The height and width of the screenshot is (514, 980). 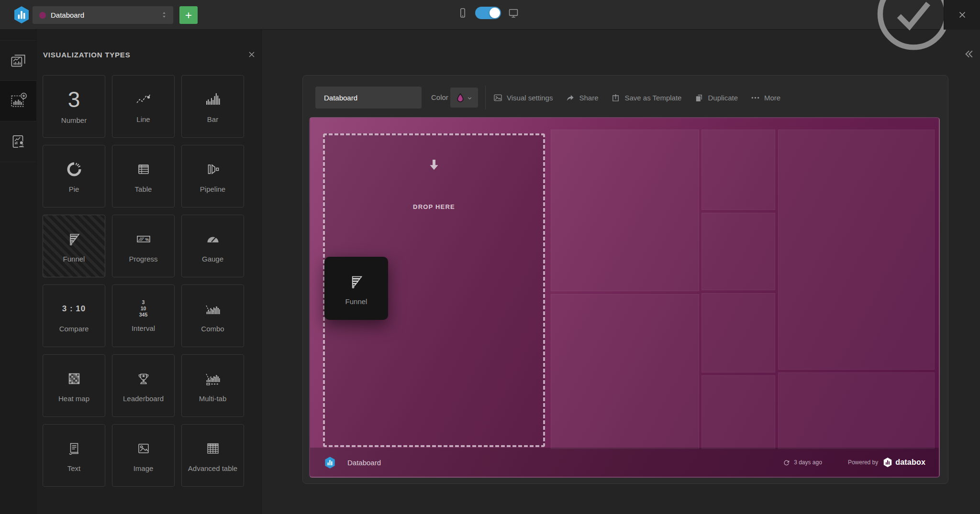 What do you see at coordinates (212, 385) in the screenshot?
I see `viz-tile-multitab: Multi-tab` at bounding box center [212, 385].